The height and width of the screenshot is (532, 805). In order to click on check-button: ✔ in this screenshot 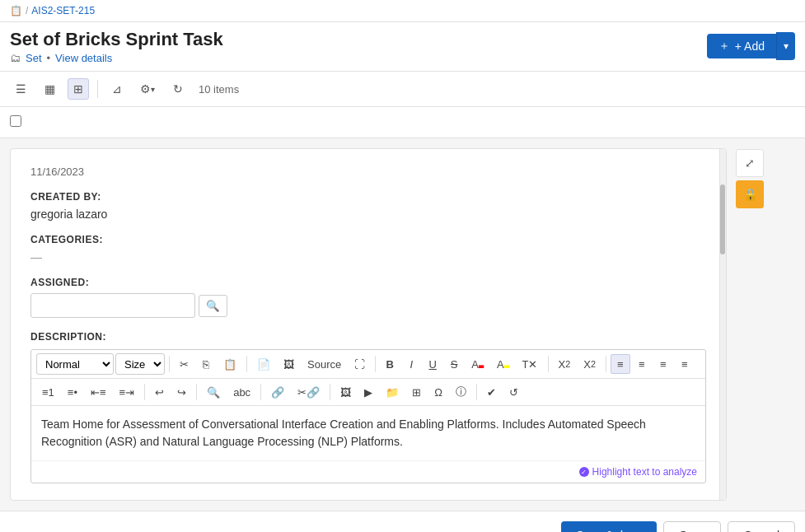, I will do `click(491, 392)`.